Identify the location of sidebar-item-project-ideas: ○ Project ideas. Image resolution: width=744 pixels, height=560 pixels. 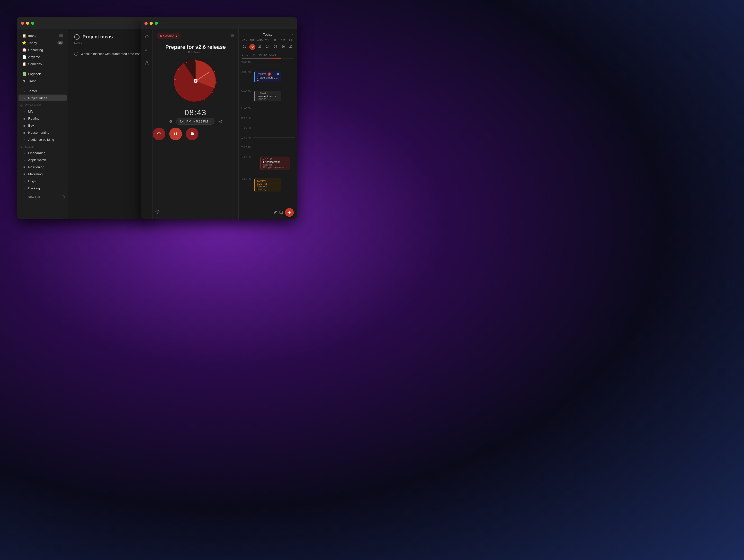
(42, 98).